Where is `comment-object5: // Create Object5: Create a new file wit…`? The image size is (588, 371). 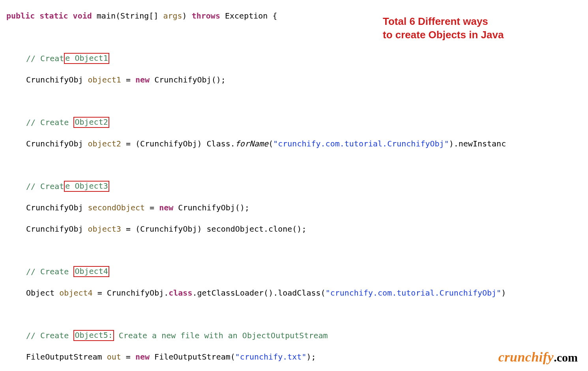
comment-object5: // Create Object5: Create a new file wit… is located at coordinates (294, 335).